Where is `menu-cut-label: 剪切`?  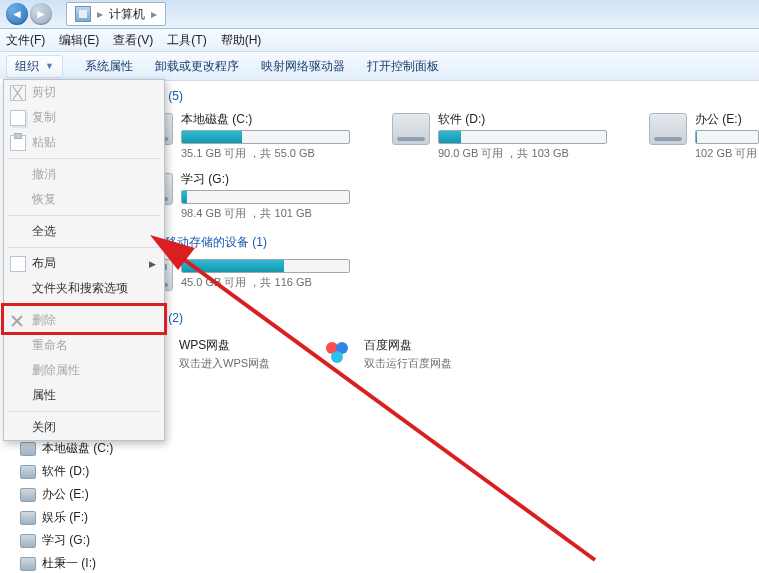 menu-cut-label: 剪切 is located at coordinates (44, 92).